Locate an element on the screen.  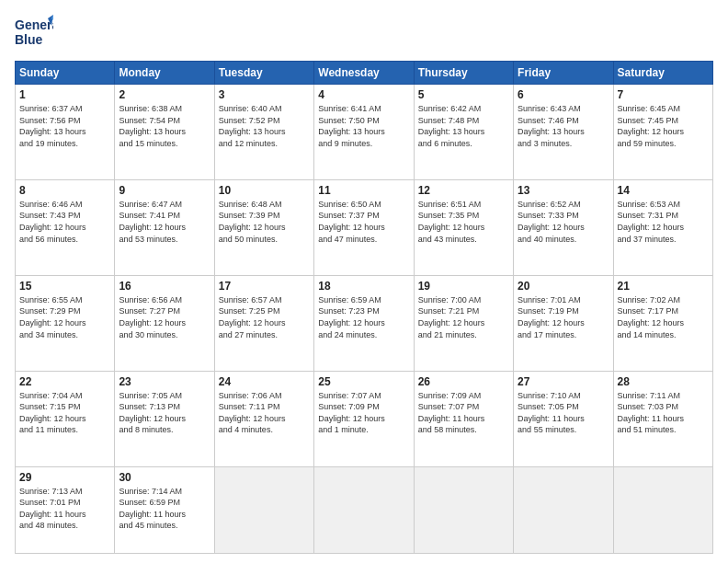
cell-info: Sunrise: 6:40 AM Sunset: 7:52 PM Dayligh… is located at coordinates (265, 126).